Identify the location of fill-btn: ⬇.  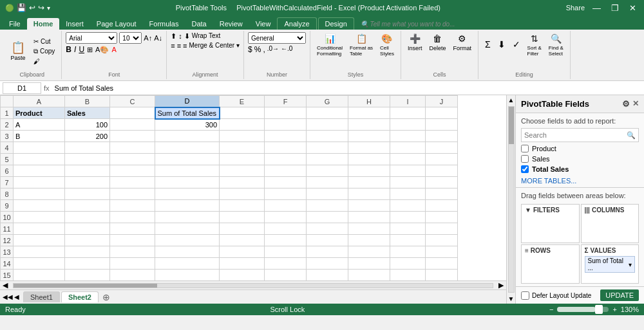
(502, 45).